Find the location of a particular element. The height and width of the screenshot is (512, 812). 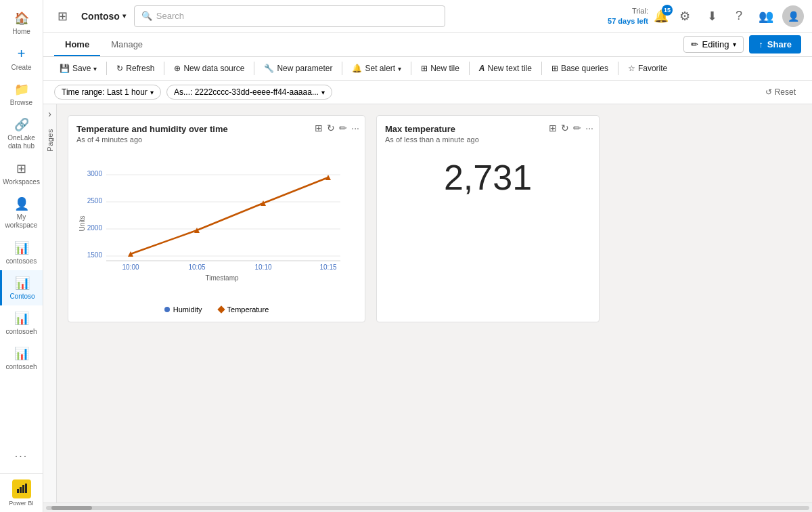

chart-grid-icon: ⊞ is located at coordinates (319, 128).